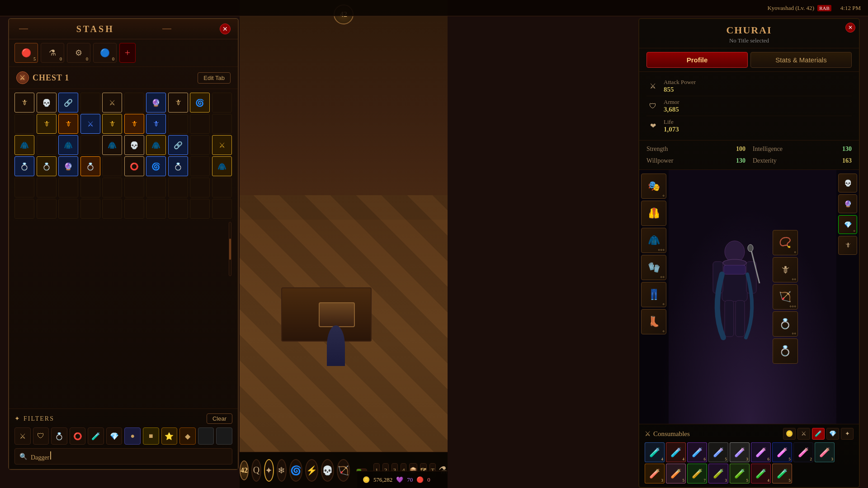  Describe the element at coordinates (112, 103) in the screenshot. I see `inv-cell-0-4: ⚔` at that location.